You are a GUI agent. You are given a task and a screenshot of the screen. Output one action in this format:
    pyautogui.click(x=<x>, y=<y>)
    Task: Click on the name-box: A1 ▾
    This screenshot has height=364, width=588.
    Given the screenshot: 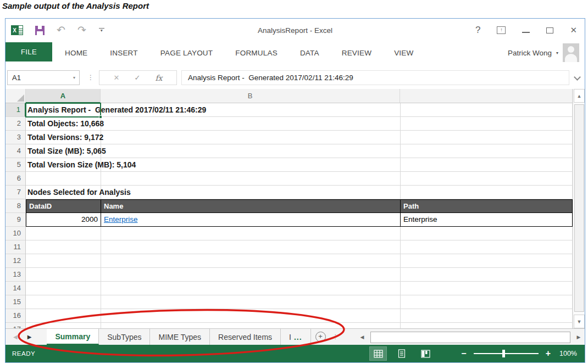 What is the action you would take?
    pyautogui.click(x=43, y=78)
    